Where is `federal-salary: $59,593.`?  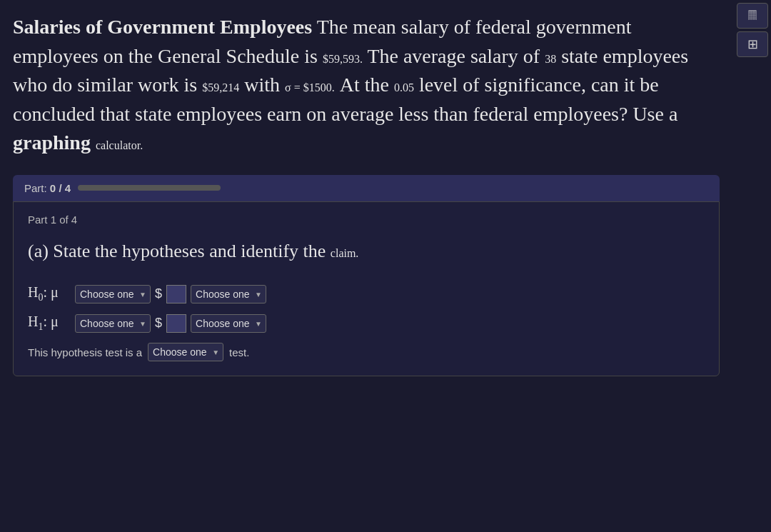
federal-salary: $59,593. is located at coordinates (343, 59).